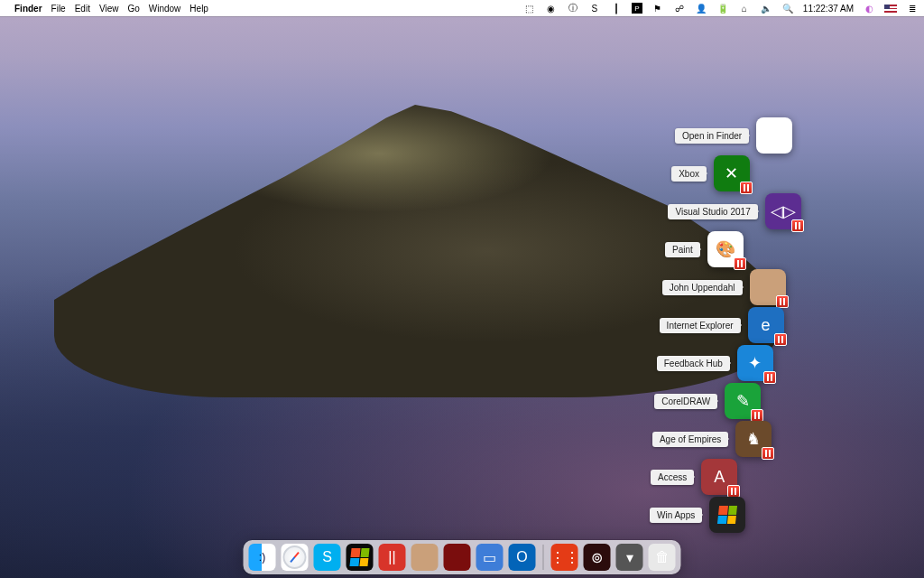 The width and height of the screenshot is (924, 578). What do you see at coordinates (707, 401) in the screenshot?
I see `fan-item-coreldraw: ✎CorelDRAW` at bounding box center [707, 401].